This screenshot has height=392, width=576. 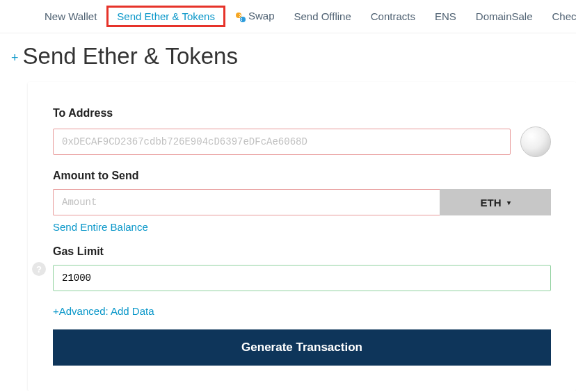 What do you see at coordinates (282, 142) in the screenshot?
I see `to-address-input` at bounding box center [282, 142].